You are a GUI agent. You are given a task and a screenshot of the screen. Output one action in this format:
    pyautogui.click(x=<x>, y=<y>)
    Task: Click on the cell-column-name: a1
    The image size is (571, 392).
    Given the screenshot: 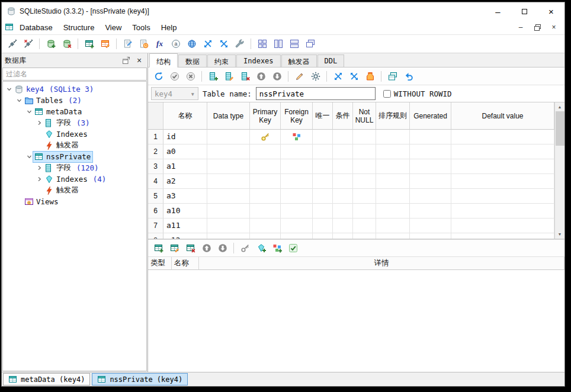 What is the action you would take?
    pyautogui.click(x=185, y=167)
    